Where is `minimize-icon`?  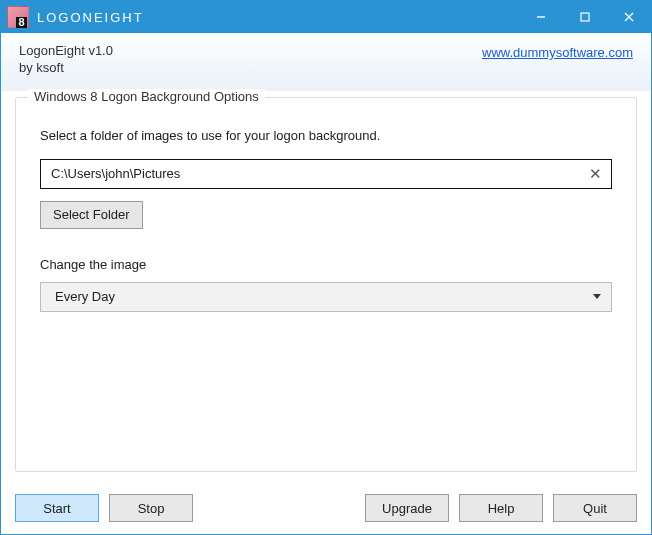 minimize-icon is located at coordinates (541, 17).